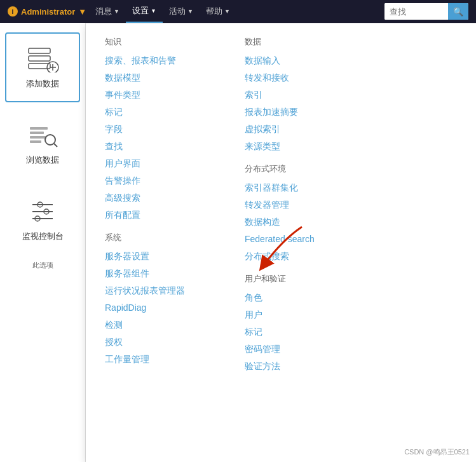  I want to click on link-health-report: 运行状况报表管理器, so click(156, 291).